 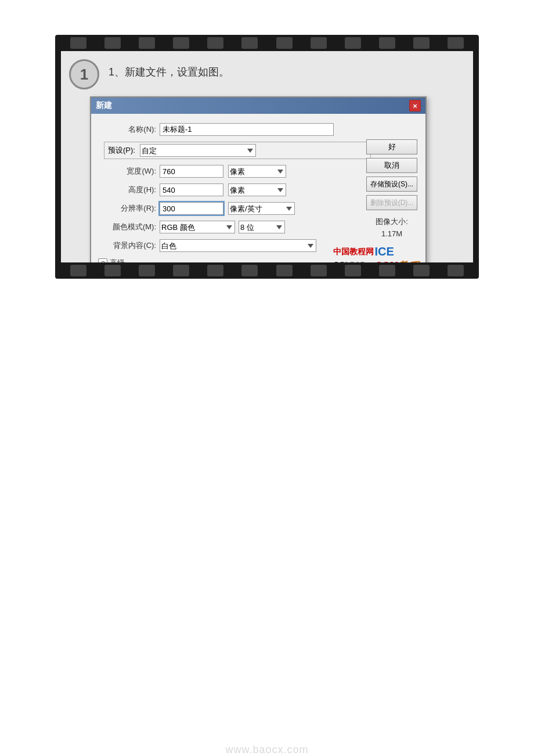 What do you see at coordinates (392, 165) in the screenshot?
I see `cancel-button: 取消` at bounding box center [392, 165].